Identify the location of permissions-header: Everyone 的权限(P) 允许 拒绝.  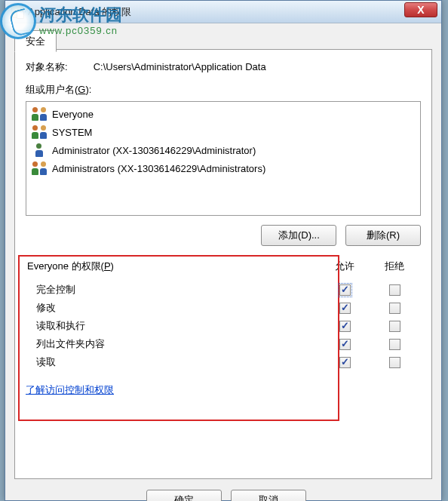
(223, 266).